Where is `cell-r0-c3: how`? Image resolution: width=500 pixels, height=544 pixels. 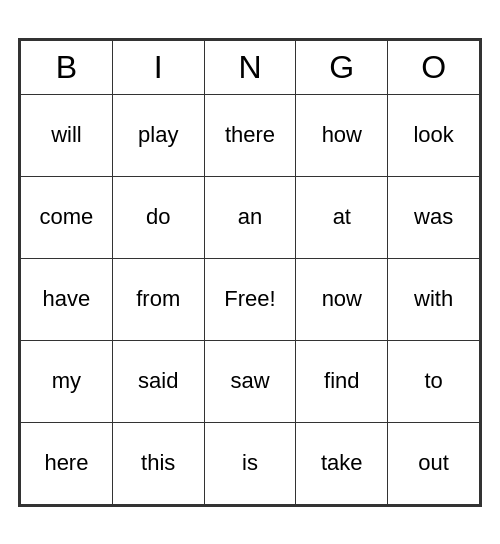
cell-r0-c3: how is located at coordinates (342, 135).